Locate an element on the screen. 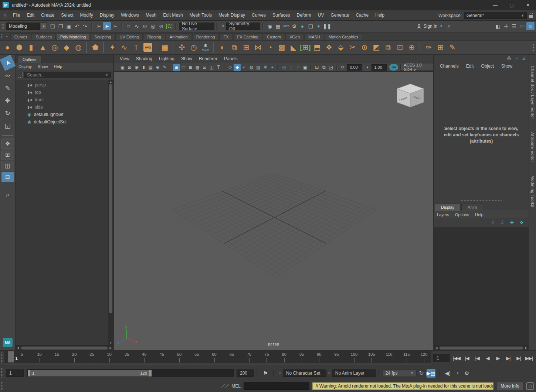 Image resolution: width=536 pixels, height=392 pixels. sequence-icon: ⧉ is located at coordinates (324, 67).